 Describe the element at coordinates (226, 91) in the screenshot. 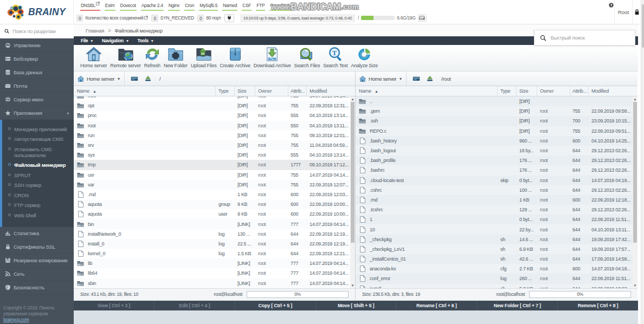

I see `column-header-type: Type` at that location.